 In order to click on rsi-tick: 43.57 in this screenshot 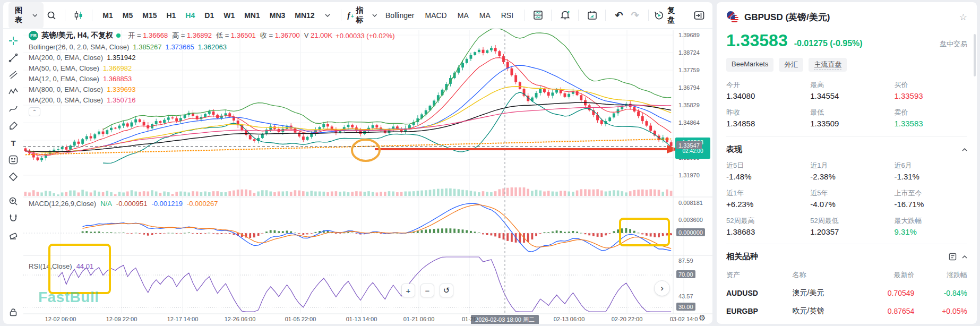, I will do `click(686, 296)`.